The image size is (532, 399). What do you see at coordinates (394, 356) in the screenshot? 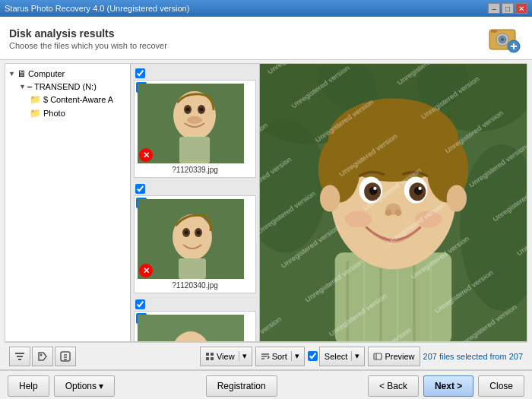
I see `preview-button: Preview` at bounding box center [394, 356].